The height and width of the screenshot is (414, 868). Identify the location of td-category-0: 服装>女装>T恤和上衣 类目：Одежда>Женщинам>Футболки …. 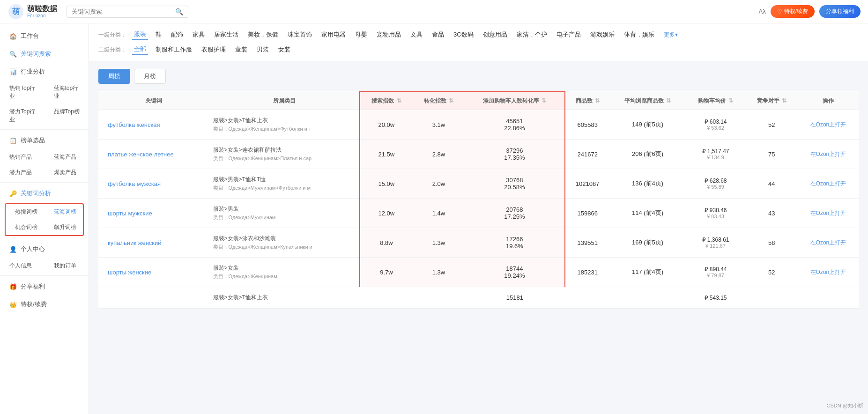
(285, 125).